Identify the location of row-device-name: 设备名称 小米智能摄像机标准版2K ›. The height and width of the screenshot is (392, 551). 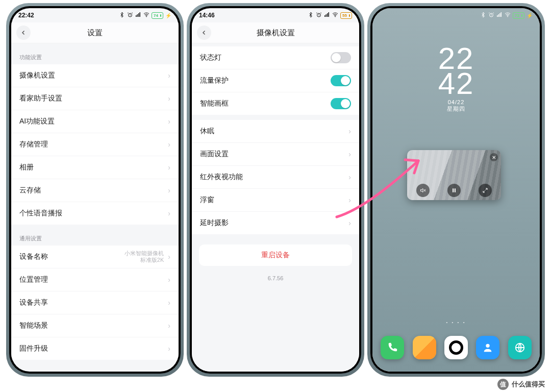
(95, 257).